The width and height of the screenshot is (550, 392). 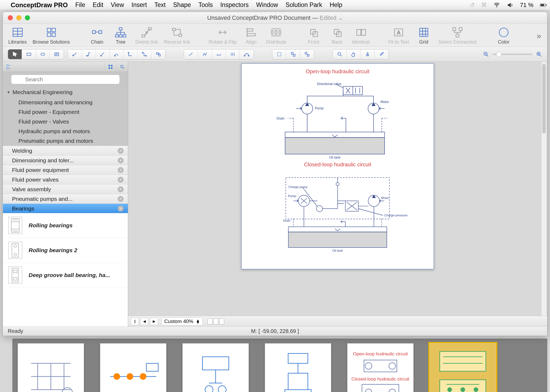 I want to click on zoom-out-icon, so click(x=486, y=54).